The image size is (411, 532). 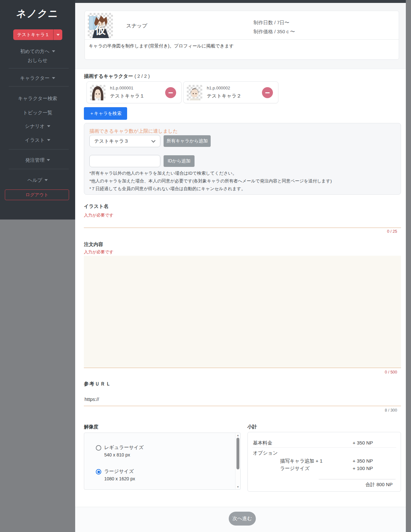 I want to click on sidebar-item-label: 初めての方へ, so click(x=35, y=51).